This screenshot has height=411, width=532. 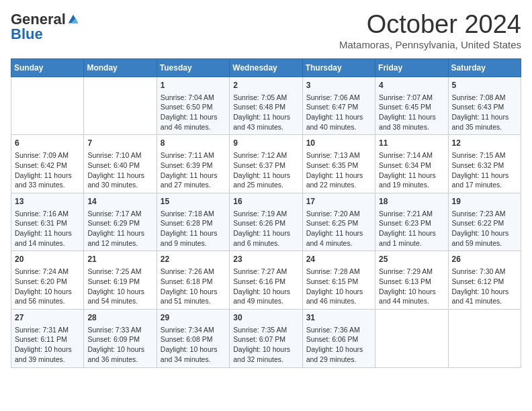 What do you see at coordinates (411, 286) in the screenshot?
I see `day-info: Sunrise: 7:29 AM Sunset: 6:13 PM Dayligh…` at bounding box center [411, 286].